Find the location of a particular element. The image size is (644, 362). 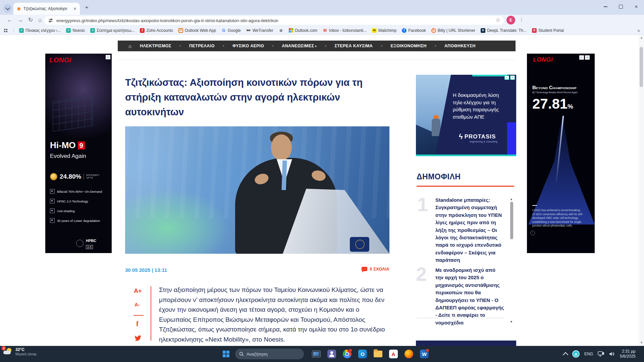

nav-apothikefsi: ΑΠΟΘΗΚΕΥΣΗ is located at coordinates (460, 46).